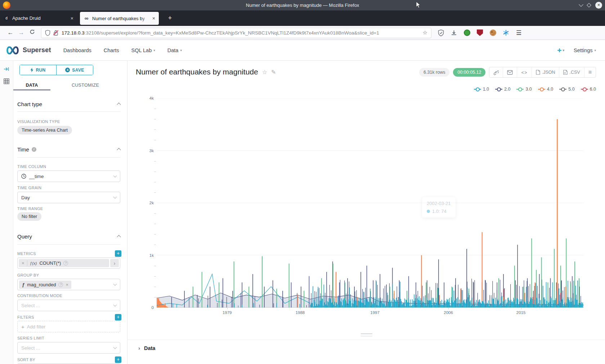 The width and height of the screenshot is (605, 364). I want to click on copy-link-button, so click(496, 72).